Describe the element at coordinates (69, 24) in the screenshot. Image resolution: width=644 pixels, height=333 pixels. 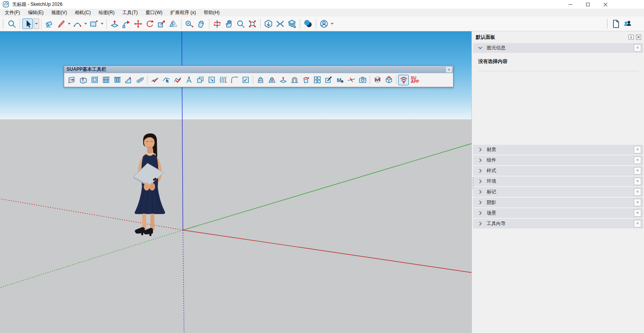
I see `line-tool-dropdown-button` at that location.